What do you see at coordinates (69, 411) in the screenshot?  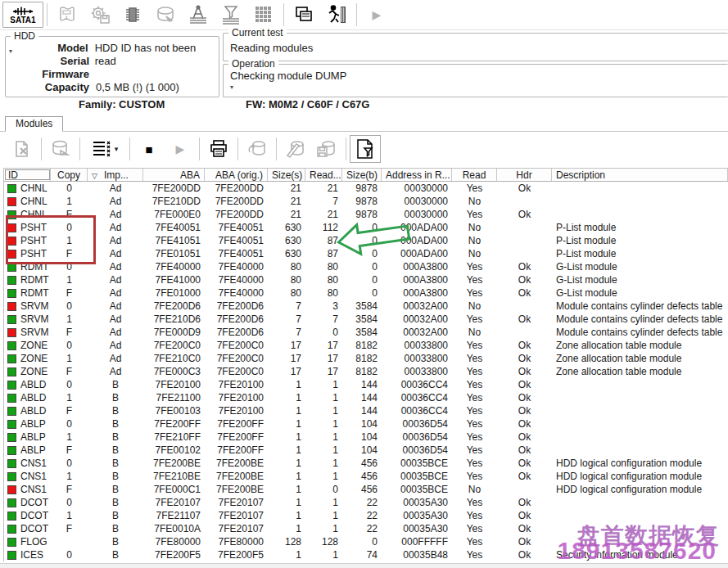 I see `cell-copy: F` at bounding box center [69, 411].